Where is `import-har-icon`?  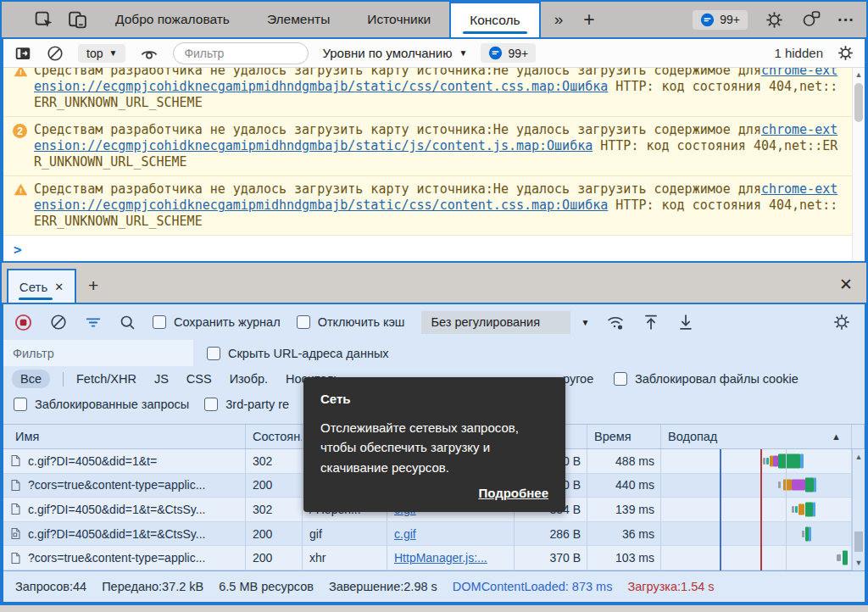 import-har-icon is located at coordinates (686, 322).